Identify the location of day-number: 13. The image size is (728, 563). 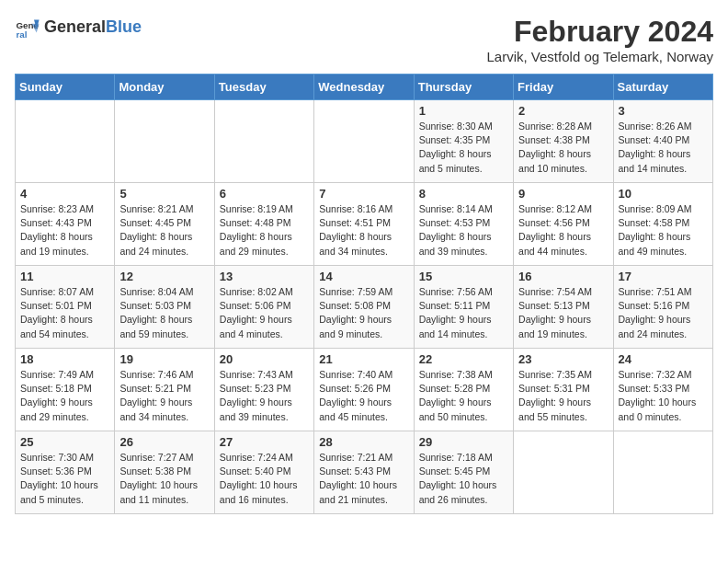
(265, 276).